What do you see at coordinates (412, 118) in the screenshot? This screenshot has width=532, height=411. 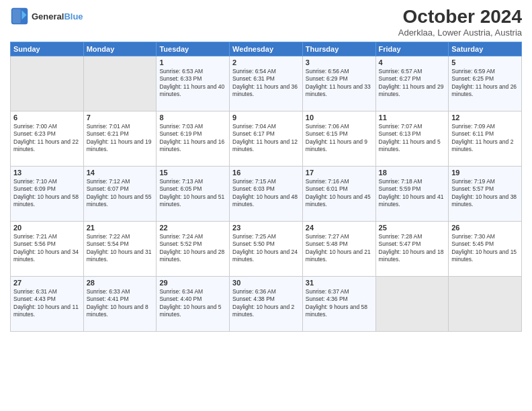 I see `day-number: 11` at bounding box center [412, 118].